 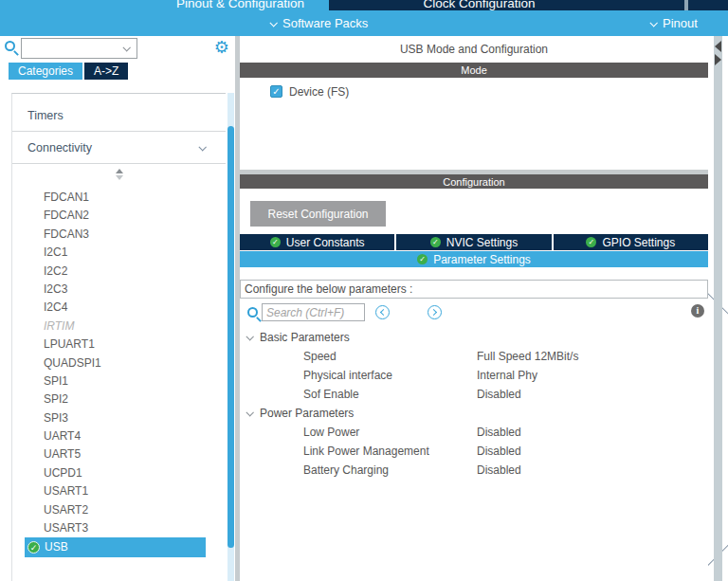 I want to click on device-fs-checkbox: ✓, so click(x=277, y=91).